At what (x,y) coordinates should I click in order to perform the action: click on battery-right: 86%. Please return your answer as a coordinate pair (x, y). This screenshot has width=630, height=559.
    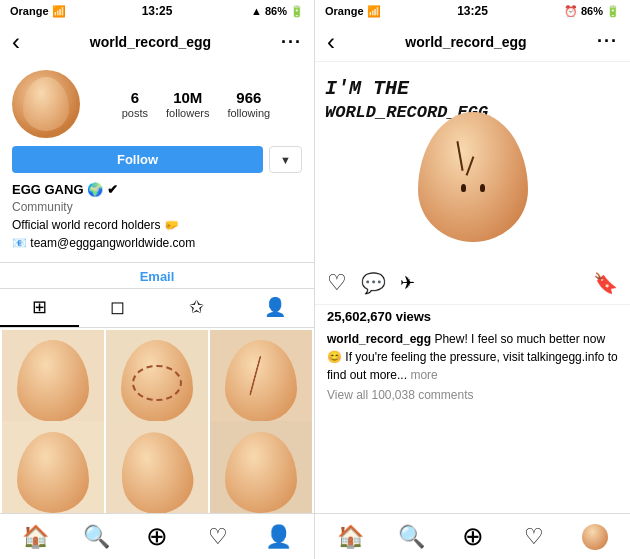
    Looking at the image, I should click on (592, 11).